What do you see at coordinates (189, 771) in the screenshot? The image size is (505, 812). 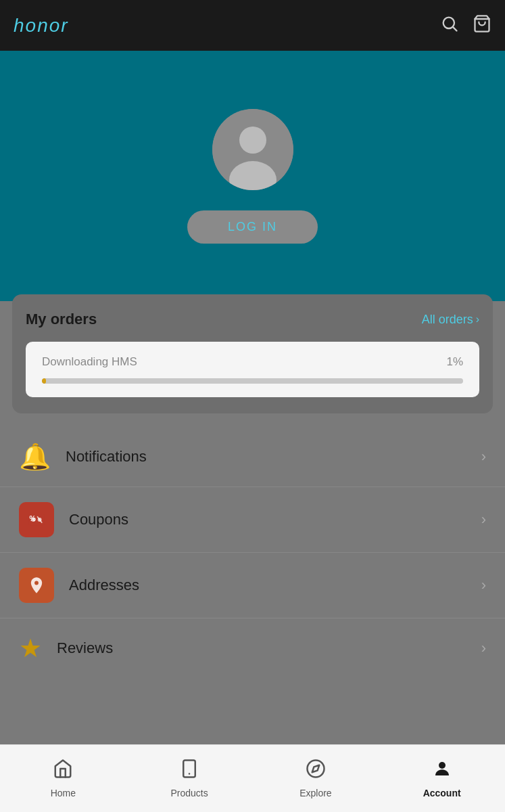 I see `products-icon` at bounding box center [189, 771].